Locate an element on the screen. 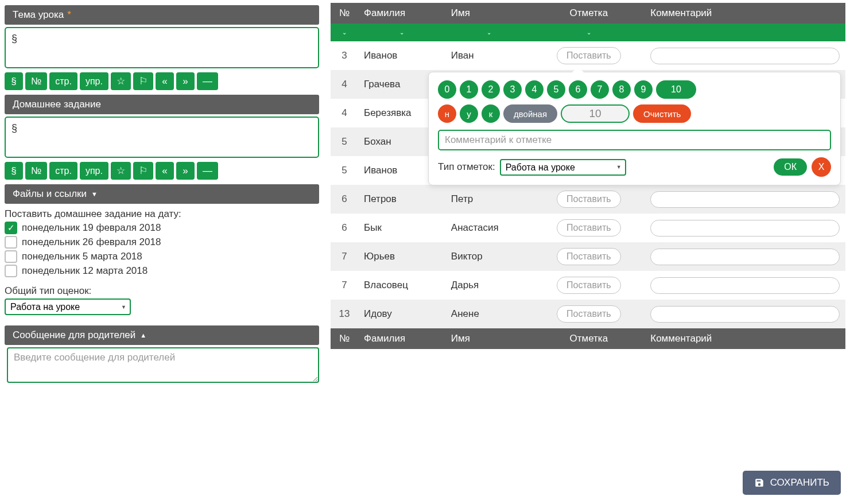 This screenshot has width=850, height=504. status-n-button: н is located at coordinates (447, 114).